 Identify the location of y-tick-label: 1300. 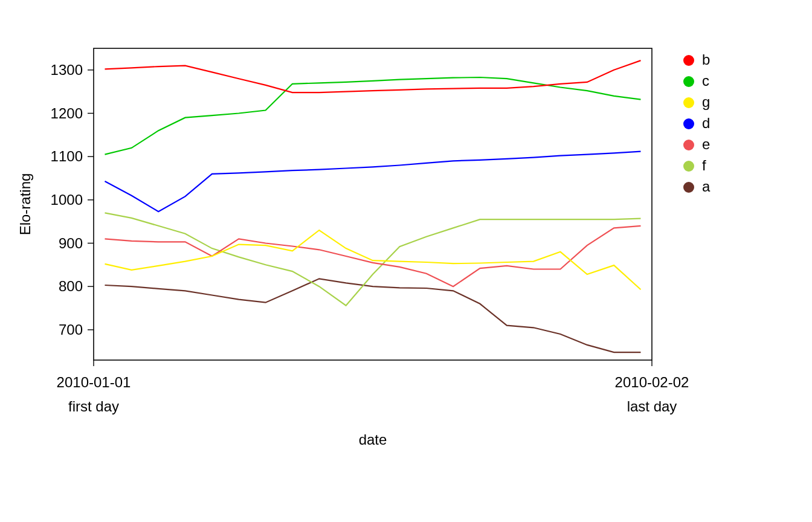
(66, 70).